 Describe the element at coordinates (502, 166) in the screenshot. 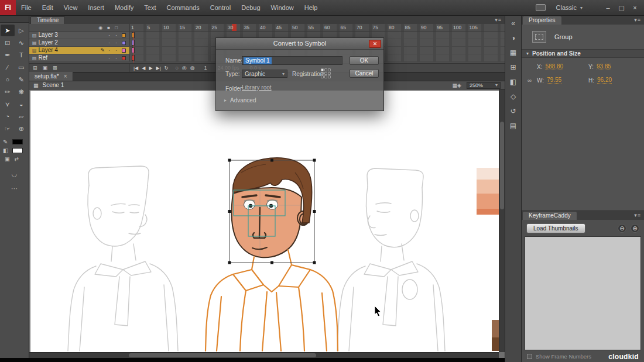

I see `vertical-scroll-thumb` at that location.